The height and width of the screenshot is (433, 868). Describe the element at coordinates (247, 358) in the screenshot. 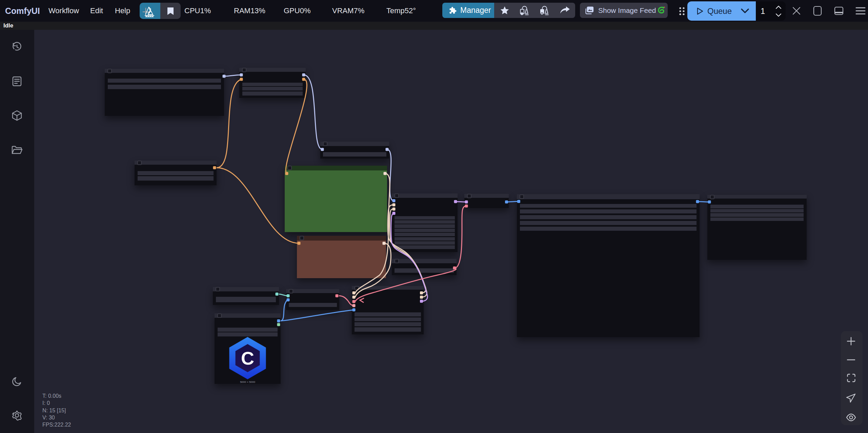

I see `svg-text: C` at that location.